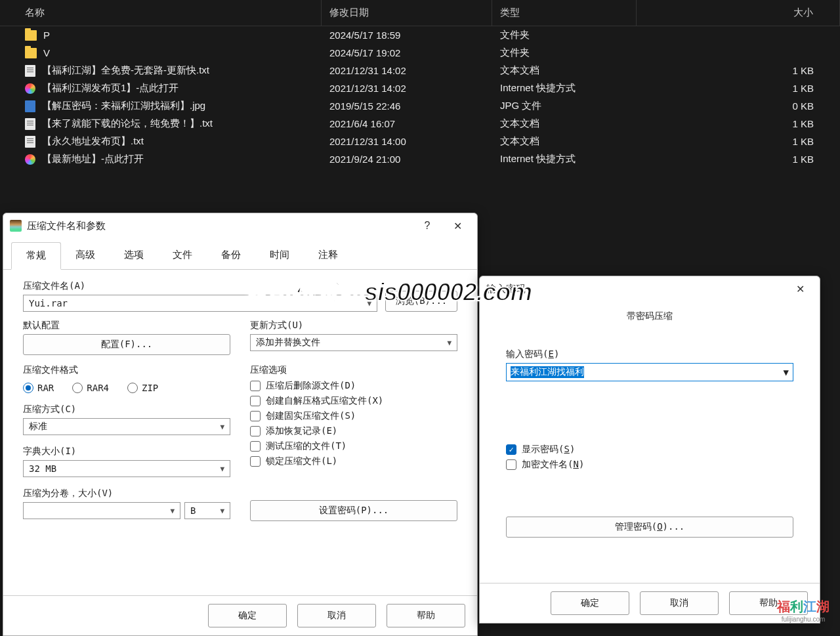 This screenshot has height=636, width=840. I want to click on rar-icon, so click(16, 226).